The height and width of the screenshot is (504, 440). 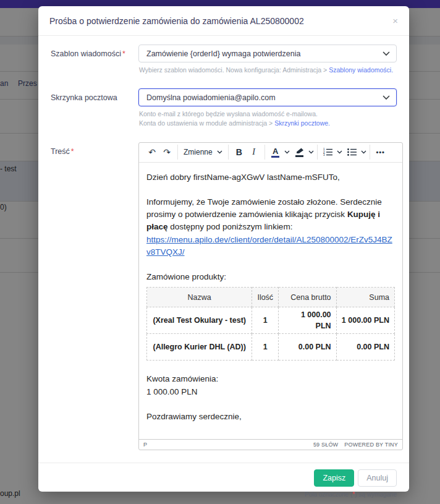 I want to click on col-header-sum: Suma, so click(x=365, y=297).